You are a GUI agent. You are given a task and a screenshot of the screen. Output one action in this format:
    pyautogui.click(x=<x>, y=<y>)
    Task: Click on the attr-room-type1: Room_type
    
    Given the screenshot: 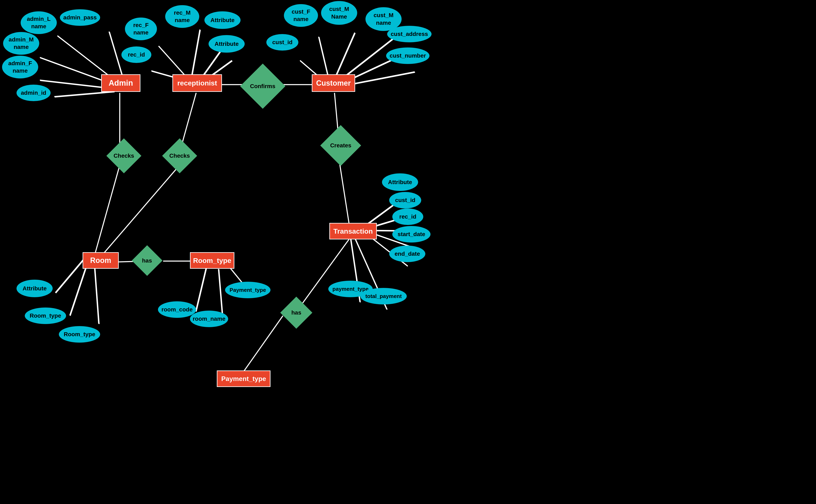 What is the action you would take?
    pyautogui.click(x=45, y=316)
    